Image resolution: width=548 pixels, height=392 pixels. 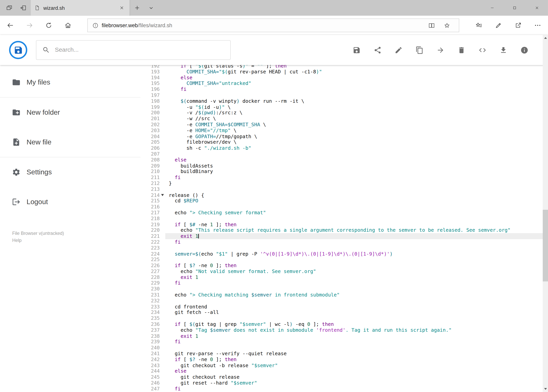 What do you see at coordinates (342, 201) in the screenshot?
I see `code-line: 215 cd $REPO` at bounding box center [342, 201].